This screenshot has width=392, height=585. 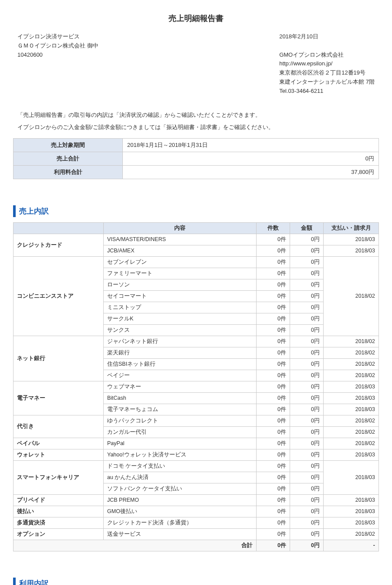 I want to click on table-row: 代引きゆうパックコレクト0件0円2018/02, so click(x=196, y=421).